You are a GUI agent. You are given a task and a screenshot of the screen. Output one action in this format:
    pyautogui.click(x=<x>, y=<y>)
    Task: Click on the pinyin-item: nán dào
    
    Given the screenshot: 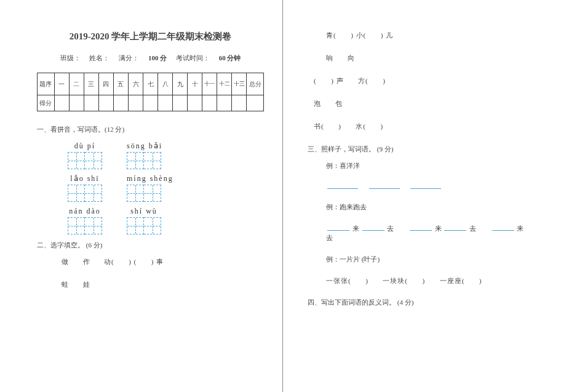 What is the action you would take?
    pyautogui.click(x=85, y=220)
    